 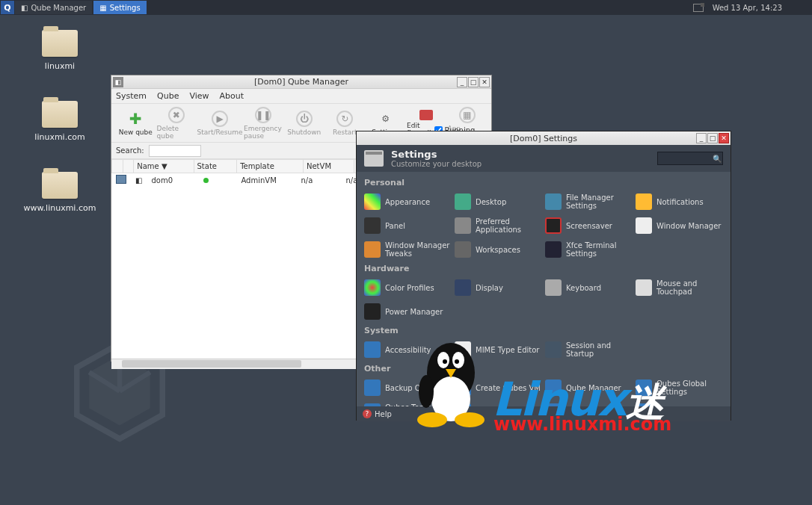 What do you see at coordinates (498, 202) in the screenshot?
I see `setting-desktop: Desktop` at bounding box center [498, 202].